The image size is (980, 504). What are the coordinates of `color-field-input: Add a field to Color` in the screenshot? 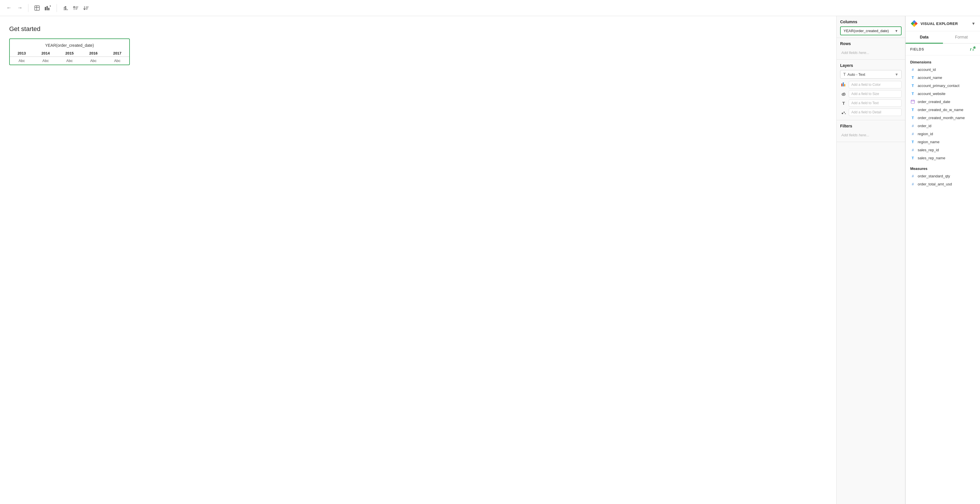 It's located at (875, 85).